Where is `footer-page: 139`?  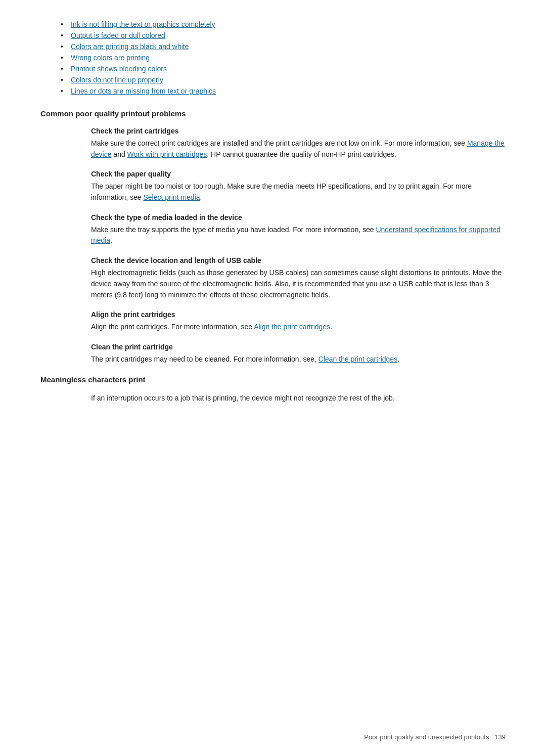 footer-page: 139 is located at coordinates (500, 737).